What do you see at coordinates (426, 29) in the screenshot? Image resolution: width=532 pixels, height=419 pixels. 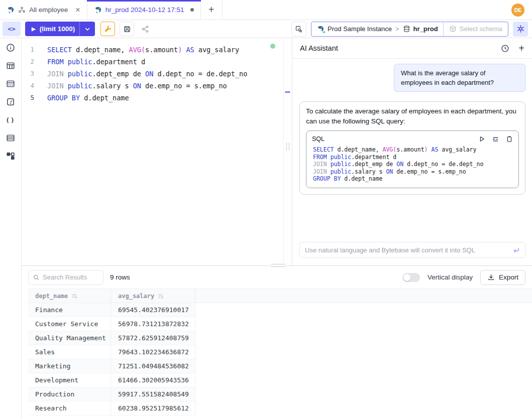 I see `database-name: hr_prod` at bounding box center [426, 29].